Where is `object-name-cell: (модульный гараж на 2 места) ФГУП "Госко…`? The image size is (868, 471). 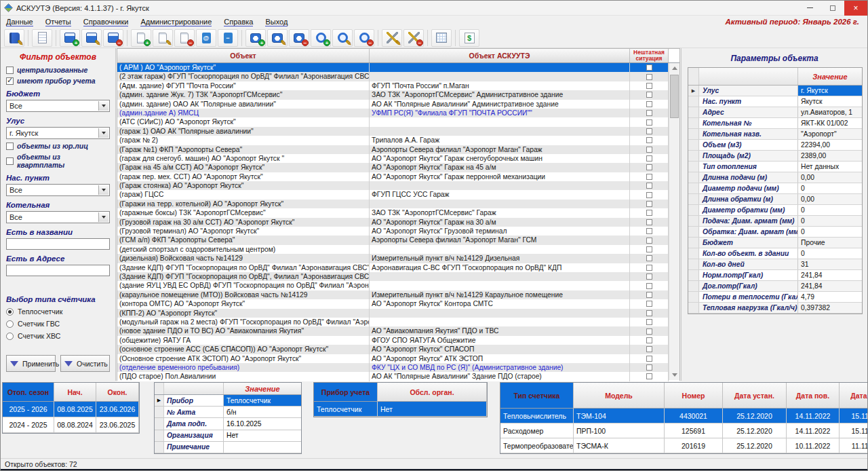 object-name-cell: (модульный гараж на 2 места) ФГУП "Госко… is located at coordinates (243, 322).